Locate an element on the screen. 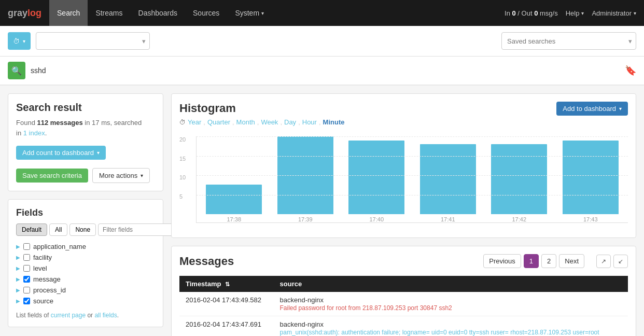  histogram-add-to-dashboard-button: Add to dashboard ▾ is located at coordinates (592, 109).